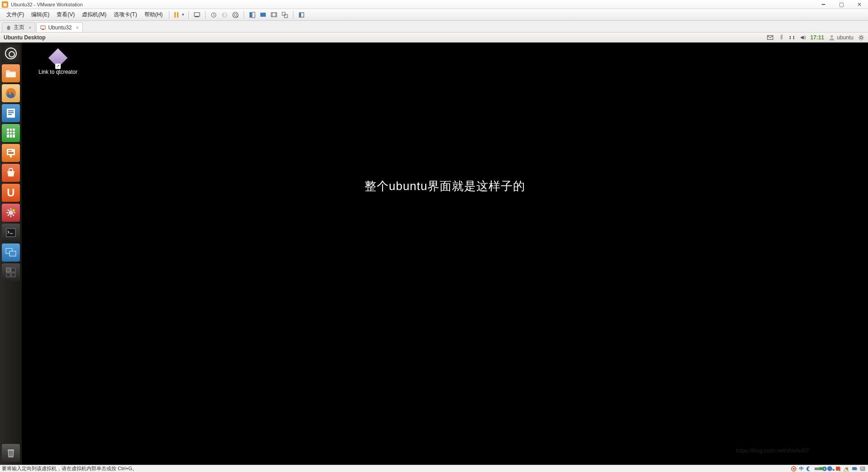 The width and height of the screenshot is (868, 472). Describe the element at coordinates (434, 15) in the screenshot. I see `vmware-menubar: 文件(F) 编辑(E) 查看(V) 虚拟机(M) 选项卡(T) 帮助(H) ▼` at that location.